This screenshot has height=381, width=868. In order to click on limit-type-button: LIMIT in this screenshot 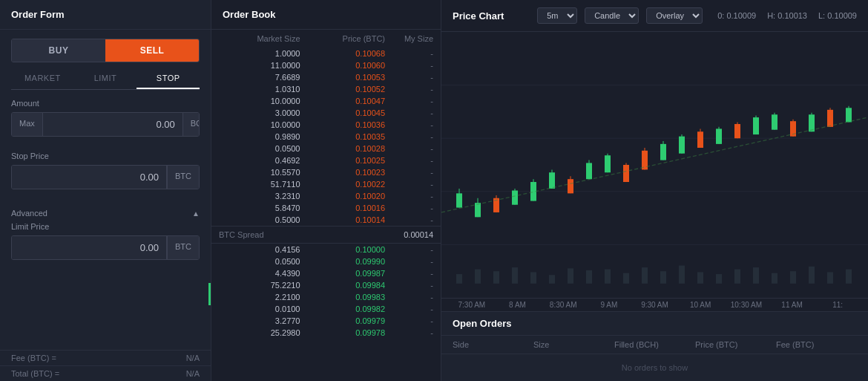, I will do `click(105, 79)`.